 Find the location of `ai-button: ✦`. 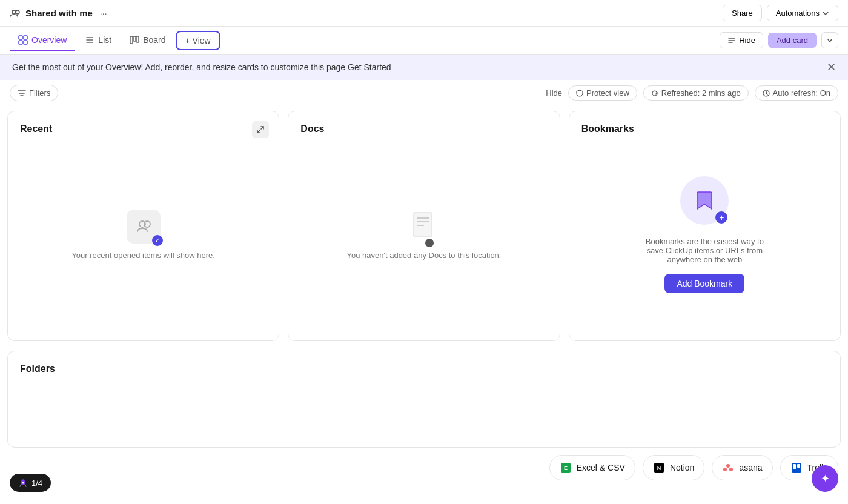

ai-button: ✦ is located at coordinates (825, 479).